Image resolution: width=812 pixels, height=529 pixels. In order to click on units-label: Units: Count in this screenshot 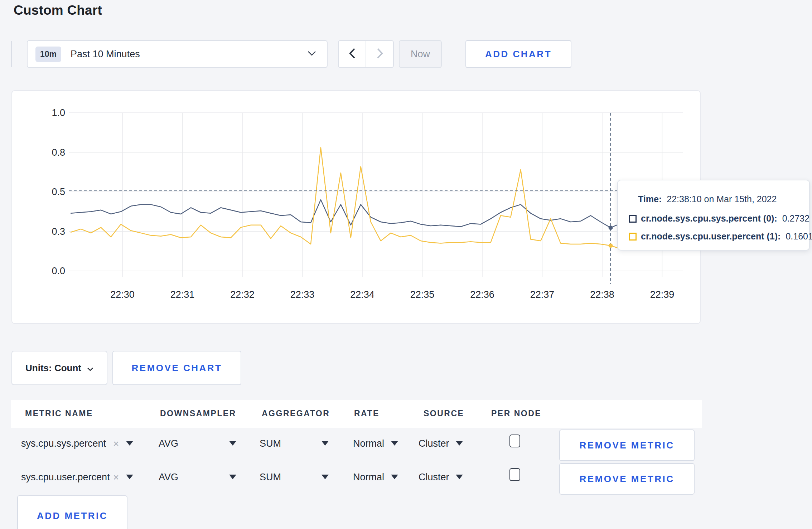, I will do `click(53, 368)`.